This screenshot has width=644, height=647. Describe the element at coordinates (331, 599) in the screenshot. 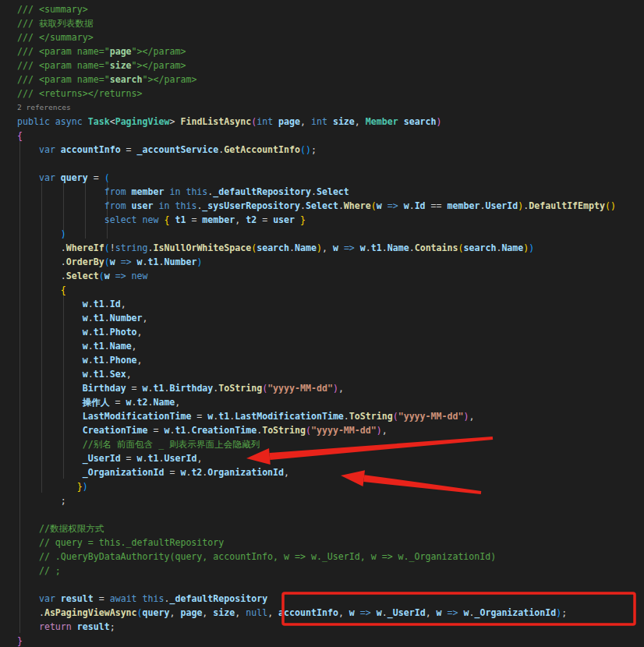

I see `code-line: var result = await this._defaultReposito…` at that location.